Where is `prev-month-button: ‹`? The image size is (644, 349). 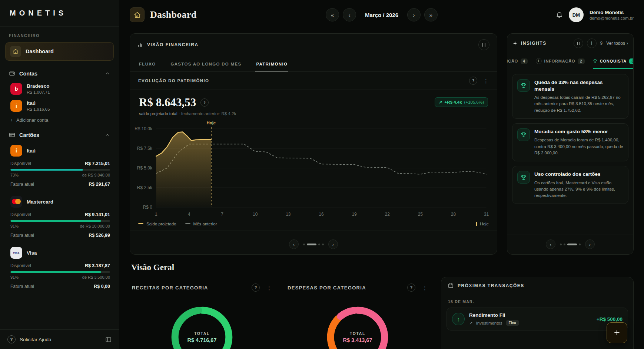
prev-month-button: ‹ is located at coordinates (349, 15).